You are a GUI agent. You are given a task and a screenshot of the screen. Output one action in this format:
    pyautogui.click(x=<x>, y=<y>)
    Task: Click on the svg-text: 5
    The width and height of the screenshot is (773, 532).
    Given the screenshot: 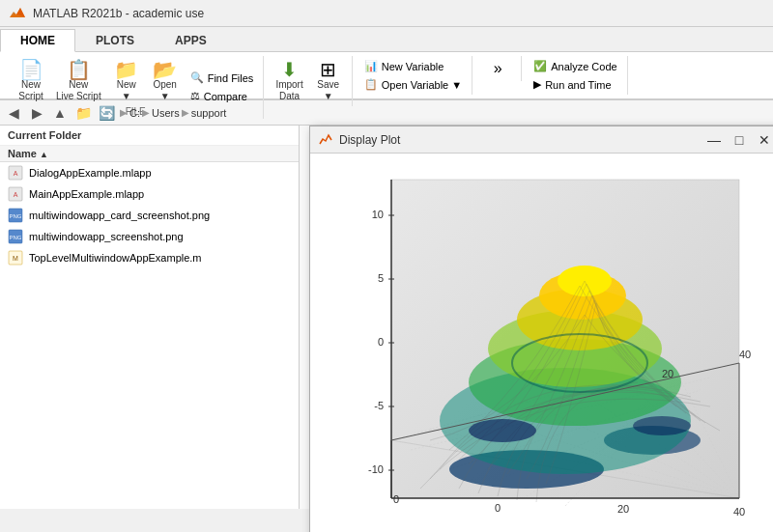 What is the action you would take?
    pyautogui.click(x=381, y=278)
    